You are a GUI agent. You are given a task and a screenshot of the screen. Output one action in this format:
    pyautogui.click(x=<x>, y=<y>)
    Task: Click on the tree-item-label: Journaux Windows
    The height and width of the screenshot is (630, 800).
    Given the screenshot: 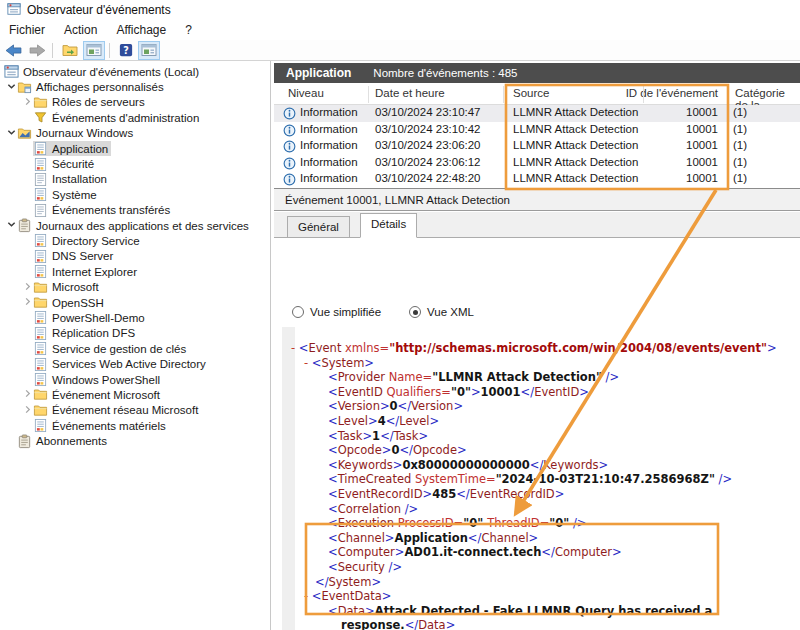 What is the action you would take?
    pyautogui.click(x=83, y=133)
    